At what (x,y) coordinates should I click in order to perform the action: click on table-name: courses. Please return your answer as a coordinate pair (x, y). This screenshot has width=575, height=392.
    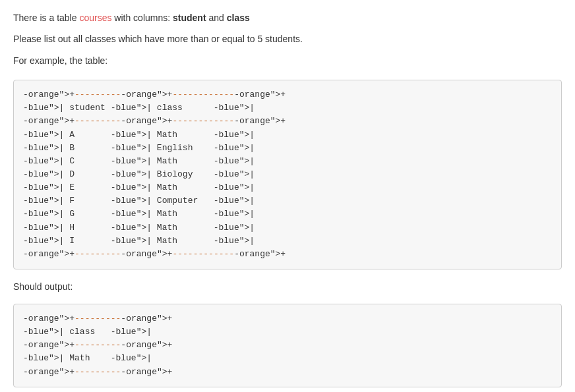
    Looking at the image, I should click on (95, 18).